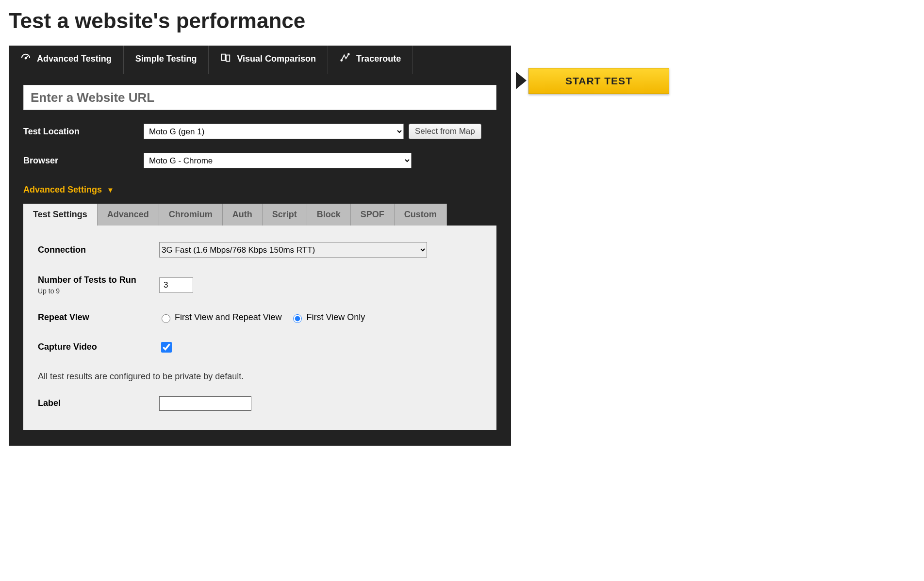 The height and width of the screenshot is (581, 924). What do you see at coordinates (166, 59) in the screenshot?
I see `tab-label: Simple Testing` at bounding box center [166, 59].